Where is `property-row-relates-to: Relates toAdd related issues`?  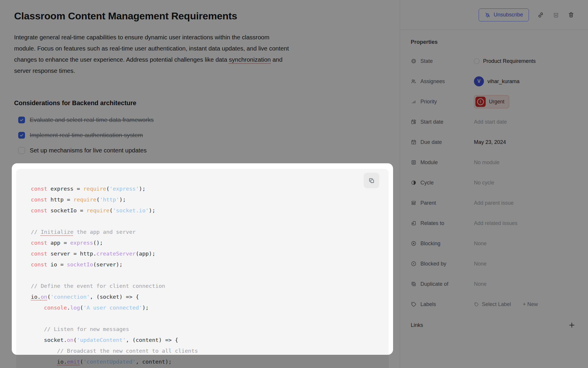 property-row-relates-to: Relates toAdd related issues is located at coordinates (493, 223).